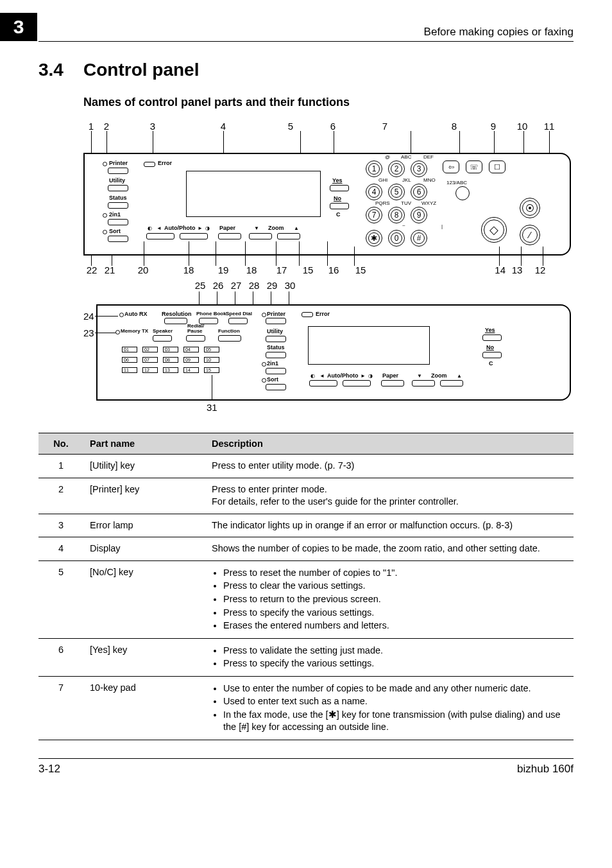 The image size is (612, 868). What do you see at coordinates (276, 355) in the screenshot?
I see `status-key-b` at bounding box center [276, 355].